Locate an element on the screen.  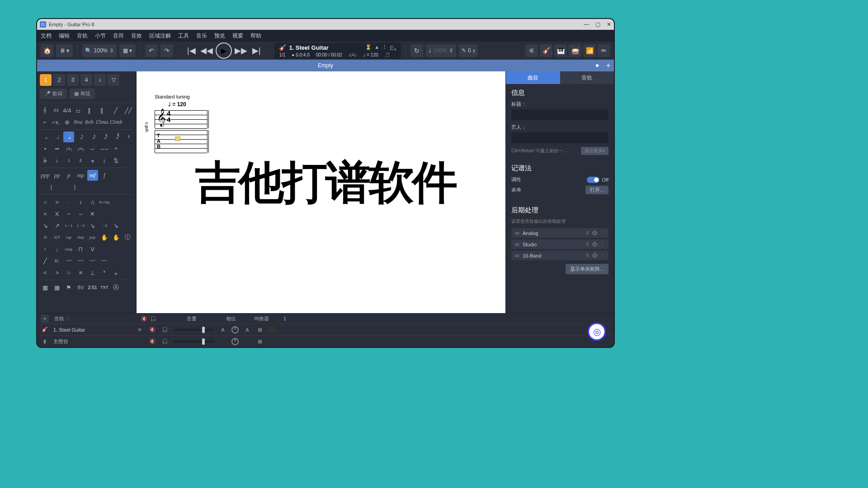
menu-preview: 预览 is located at coordinates (220, 36).